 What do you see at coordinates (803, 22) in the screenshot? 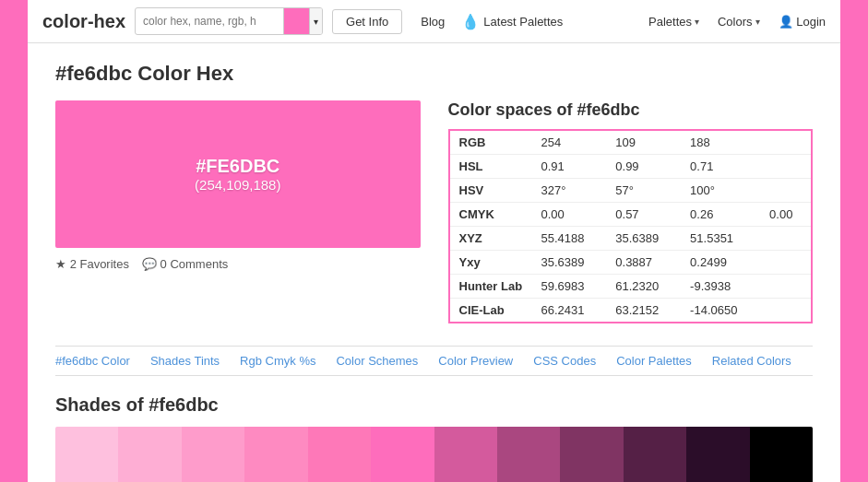
I see `login-link: 👤 Login` at bounding box center [803, 22].